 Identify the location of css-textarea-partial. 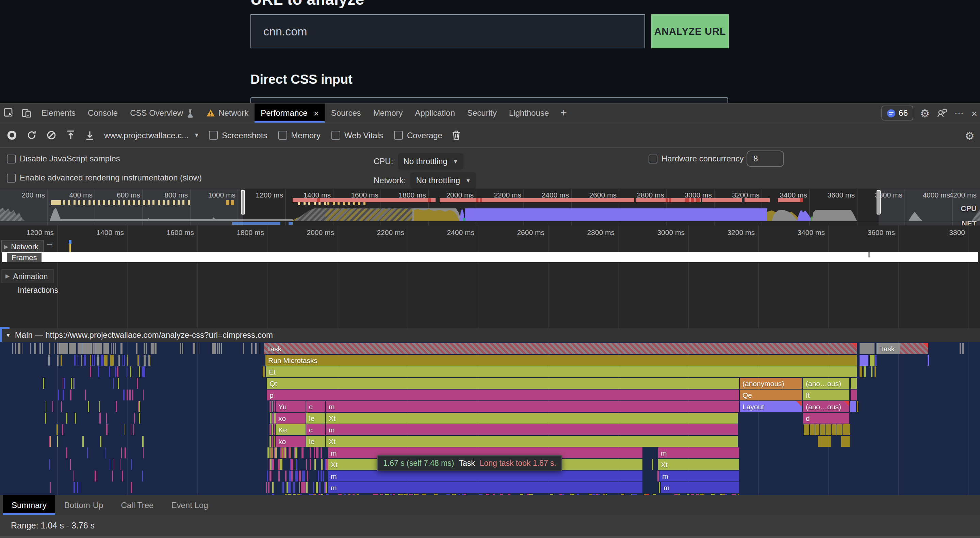
(489, 100).